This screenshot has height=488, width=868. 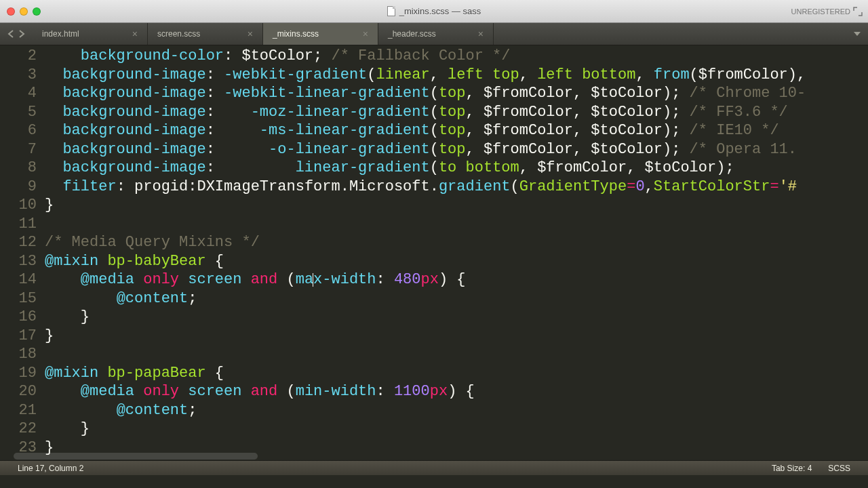 I want to click on line-number: 17, so click(x=18, y=336).